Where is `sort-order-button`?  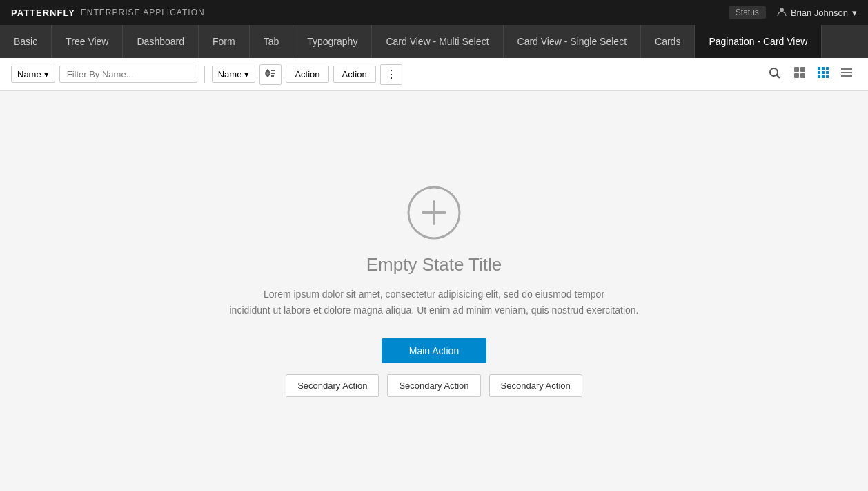 sort-order-button is located at coordinates (270, 75).